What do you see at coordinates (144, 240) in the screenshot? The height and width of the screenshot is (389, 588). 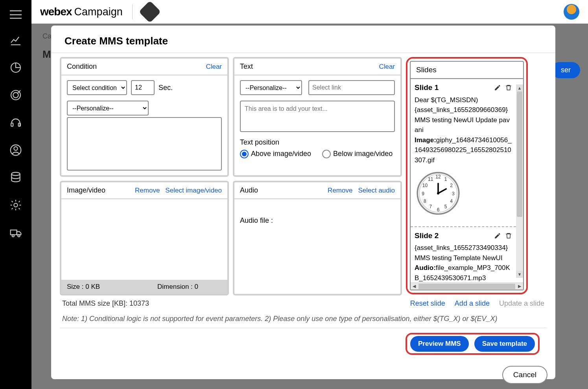 I see `image-drop-area` at bounding box center [144, 240].